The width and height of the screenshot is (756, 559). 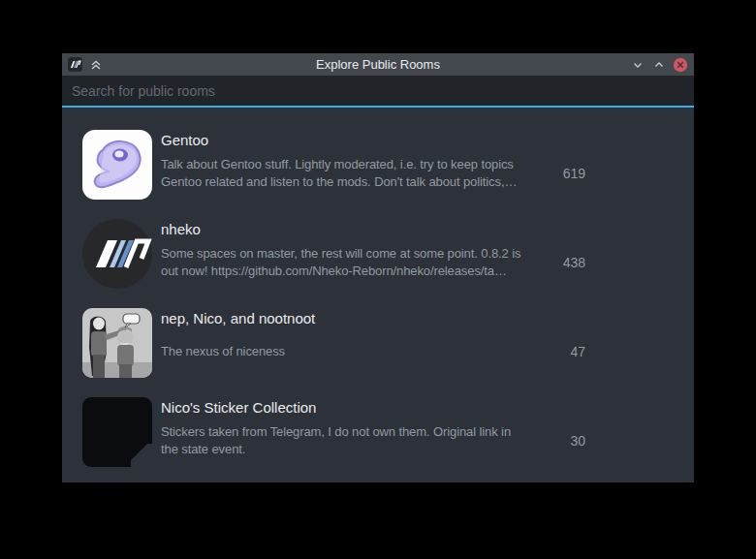 What do you see at coordinates (569, 441) in the screenshot?
I see `room-member-count: 30` at bounding box center [569, 441].